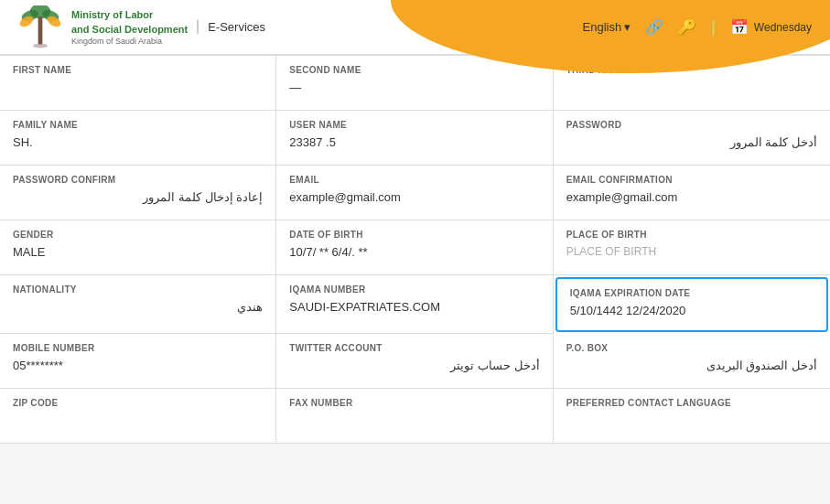 This screenshot has width=830, height=504. I want to click on date-widget: 📅 Wednesday, so click(771, 27).